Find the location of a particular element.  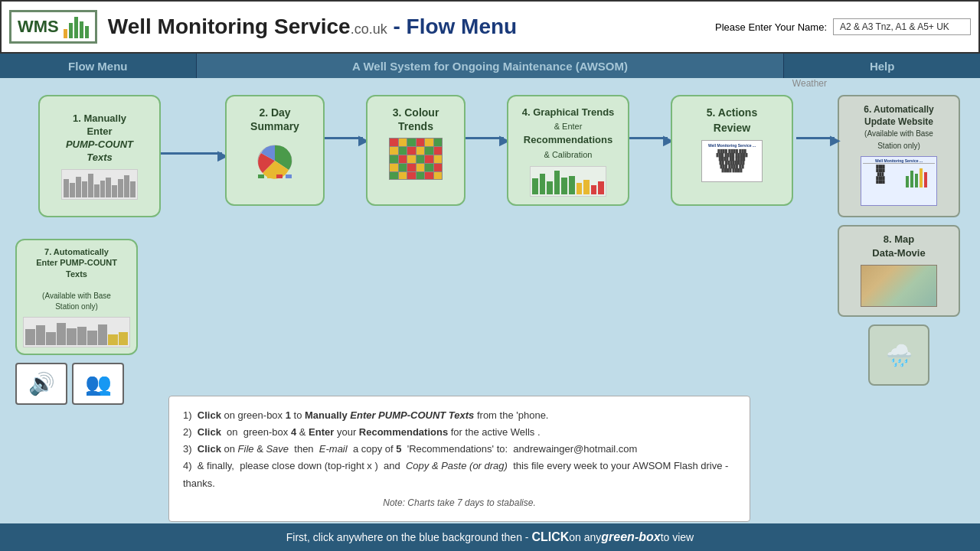

step4-mini-chart is located at coordinates (568, 181).